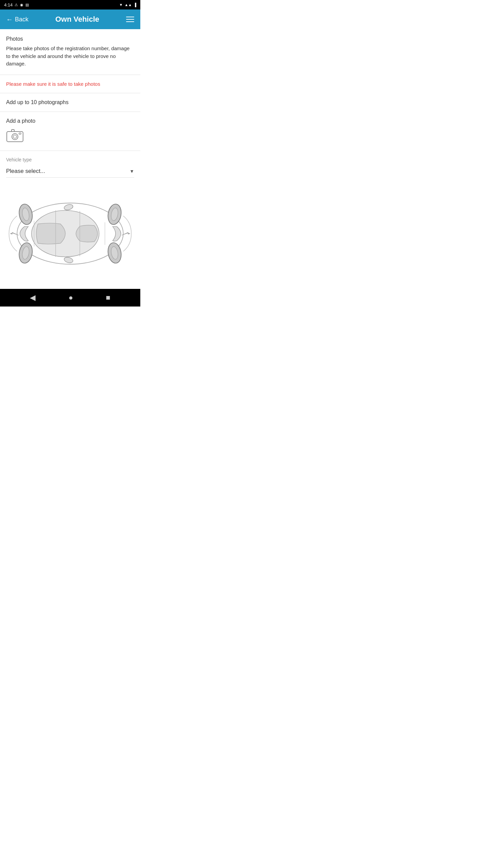 This screenshot has width=488, height=868. What do you see at coordinates (9, 20) in the screenshot?
I see `back-arrow-icon: ←` at bounding box center [9, 20].